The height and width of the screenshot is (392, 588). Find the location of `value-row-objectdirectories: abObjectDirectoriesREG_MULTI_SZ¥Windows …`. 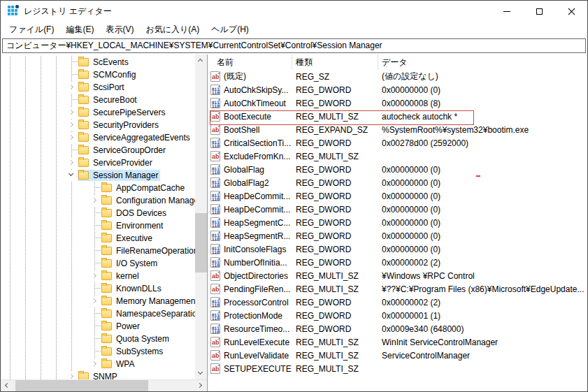

value-row-objectdirectories: abObjectDirectoriesREG_MULTI_SZ¥Windows … is located at coordinates (397, 275).